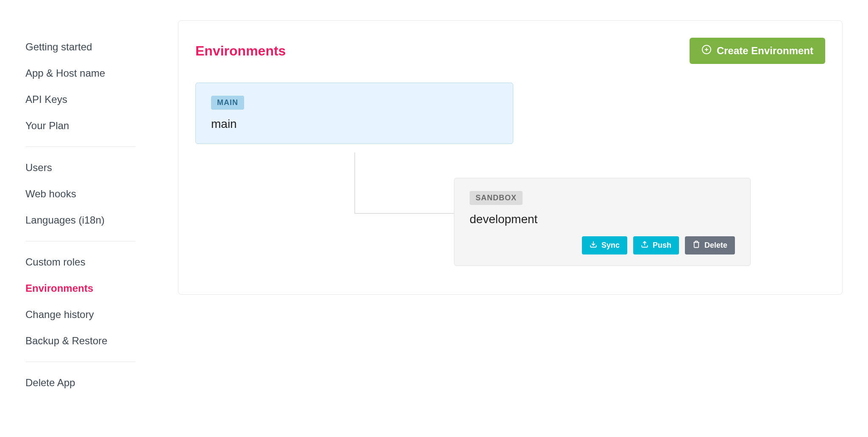 The width and height of the screenshot is (868, 437). Describe the element at coordinates (354, 124) in the screenshot. I see `environment-name-main: main` at that location.